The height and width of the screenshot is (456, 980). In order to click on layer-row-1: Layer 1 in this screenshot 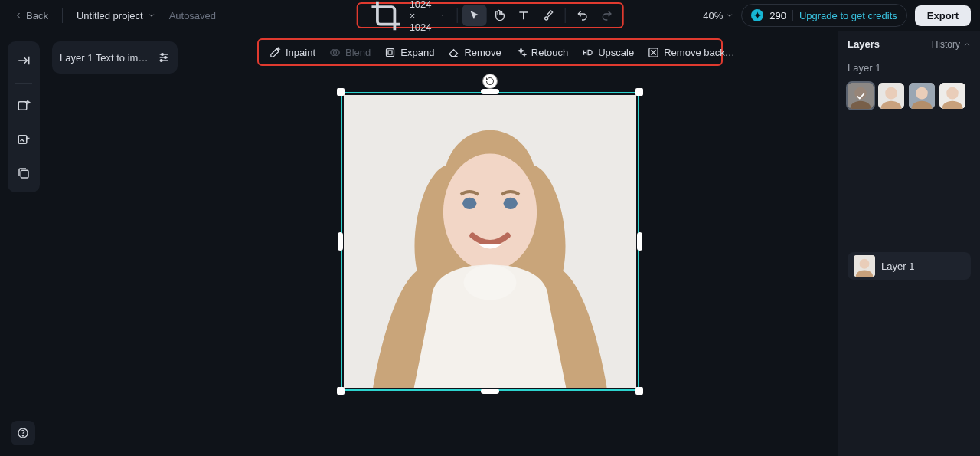, I will do `click(910, 266)`.